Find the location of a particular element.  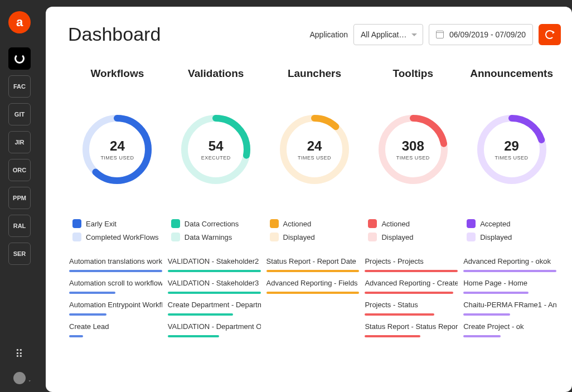

legend: Data CorrectionsData Warnings is located at coordinates (216, 233).